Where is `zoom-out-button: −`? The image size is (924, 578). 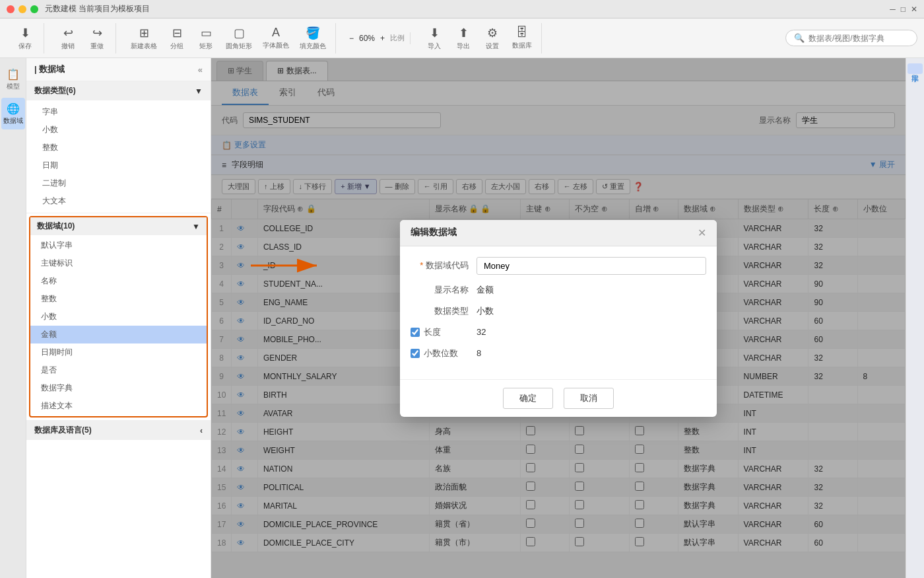
zoom-out-button: − is located at coordinates (351, 38).